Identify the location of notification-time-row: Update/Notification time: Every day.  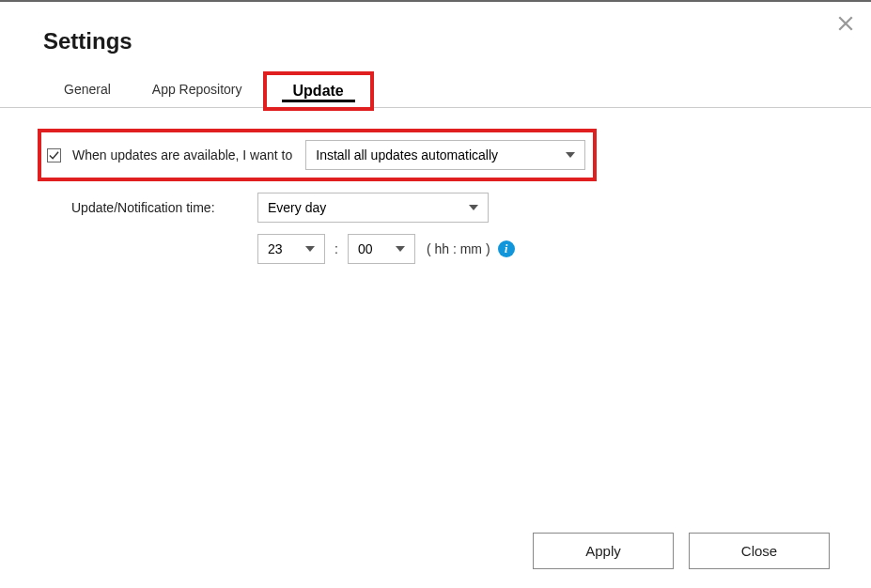
(449, 208).